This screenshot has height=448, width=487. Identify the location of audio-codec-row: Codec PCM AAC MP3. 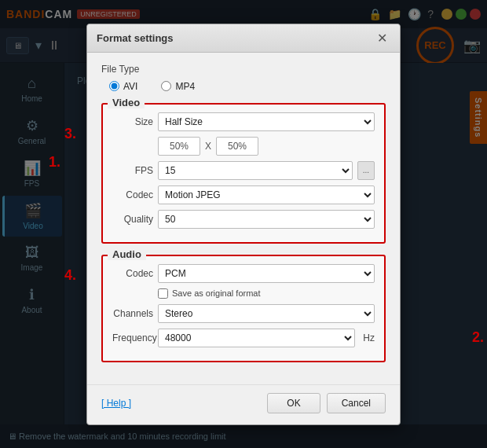
(244, 274).